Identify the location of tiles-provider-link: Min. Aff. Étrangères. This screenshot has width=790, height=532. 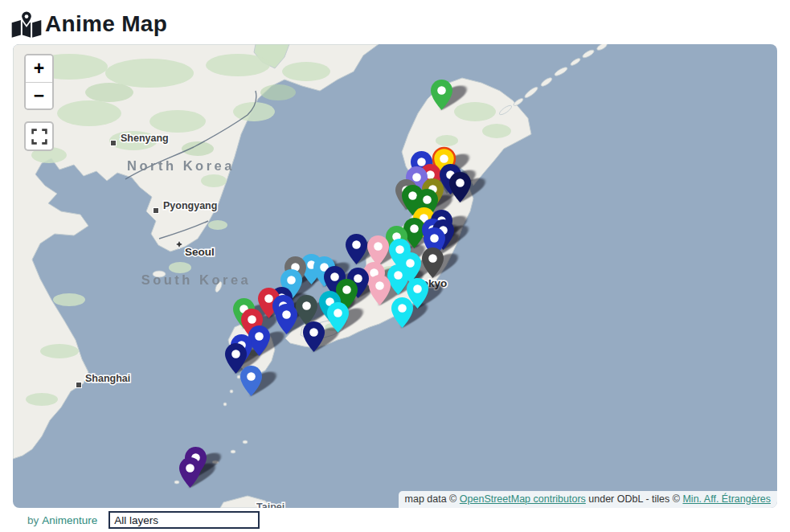
(727, 499).